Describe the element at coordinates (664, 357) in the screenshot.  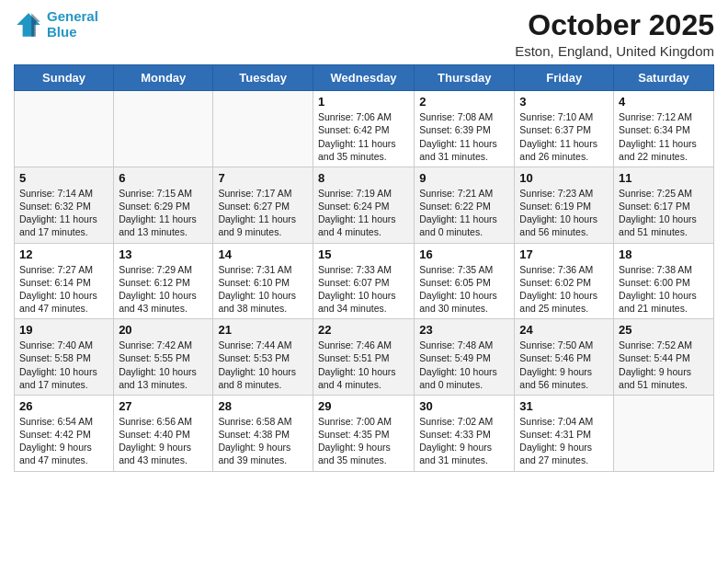
I see `table-row: 25Sunrise: 7:52 AM Sunset: 5:44 PM Dayli…` at that location.